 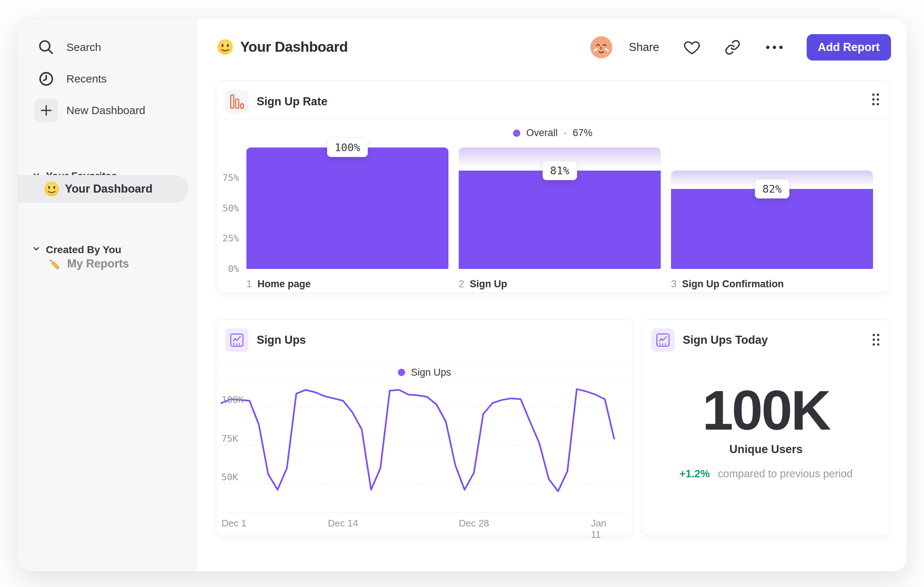 What do you see at coordinates (766, 428) in the screenshot?
I see `card-sign-ups-today: Sign Ups Today 100K Unique Users +1.2% c…` at bounding box center [766, 428].